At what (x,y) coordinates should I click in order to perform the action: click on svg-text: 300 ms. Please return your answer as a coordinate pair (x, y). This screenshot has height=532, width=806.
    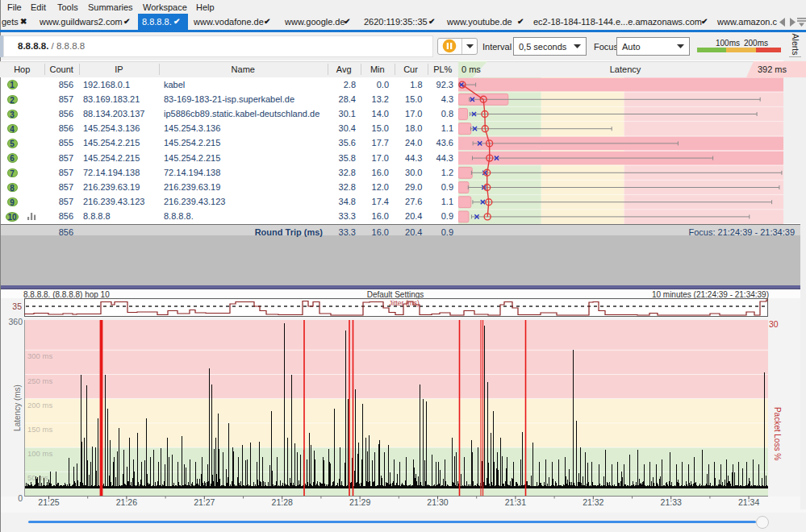
    Looking at the image, I should click on (40, 356).